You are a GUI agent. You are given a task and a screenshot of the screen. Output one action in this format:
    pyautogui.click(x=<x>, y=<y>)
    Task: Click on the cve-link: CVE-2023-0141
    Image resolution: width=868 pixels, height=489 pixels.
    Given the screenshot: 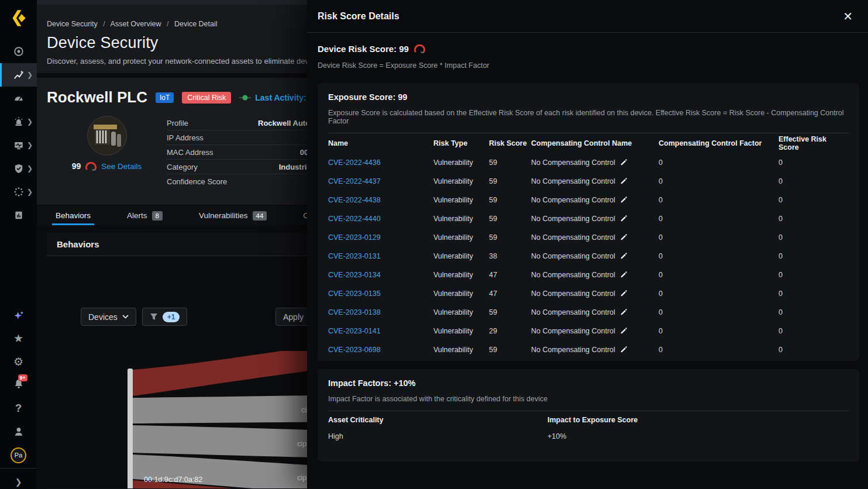 What is the action you would take?
    pyautogui.click(x=381, y=331)
    